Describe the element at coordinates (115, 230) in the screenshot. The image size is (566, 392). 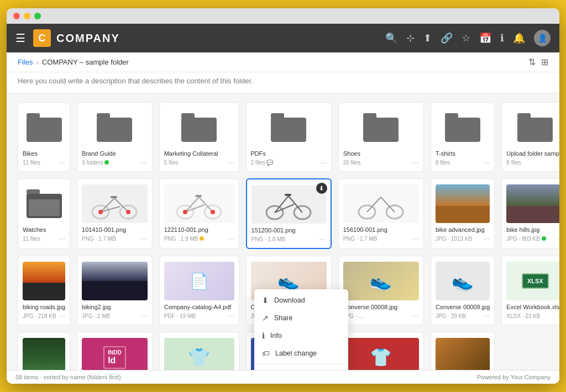
I see `file-name: 101410-001.png` at that location.